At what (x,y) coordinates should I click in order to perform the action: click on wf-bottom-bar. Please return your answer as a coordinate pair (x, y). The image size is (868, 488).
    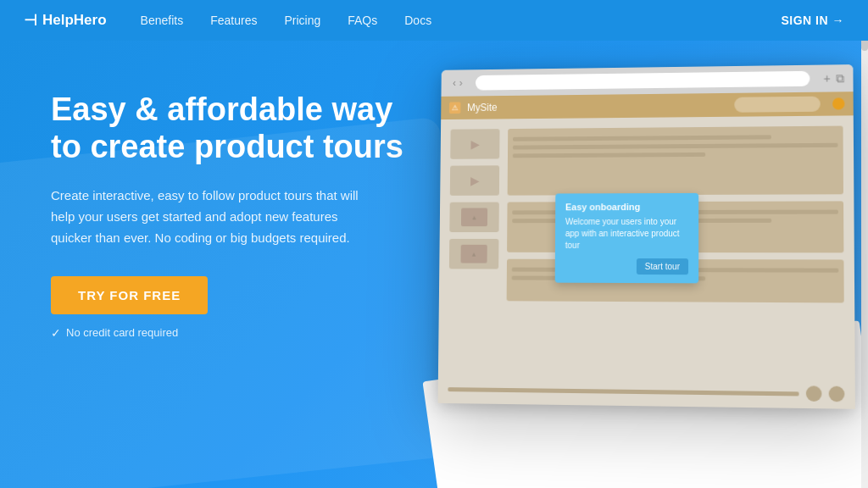
    Looking at the image, I should click on (646, 391).